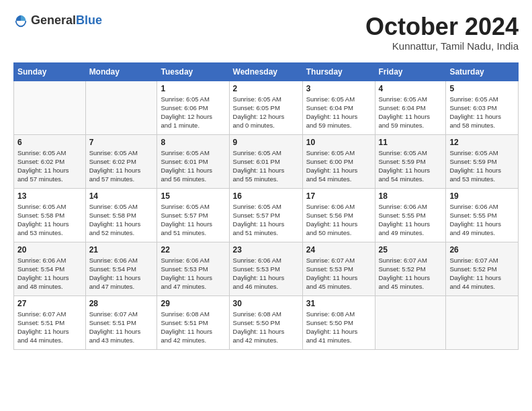 The image size is (532, 411). Describe the element at coordinates (411, 113) in the screenshot. I see `day-info: Sunrise: 6:05 AM Sunset: 6:04 PM Dayligh…` at that location.